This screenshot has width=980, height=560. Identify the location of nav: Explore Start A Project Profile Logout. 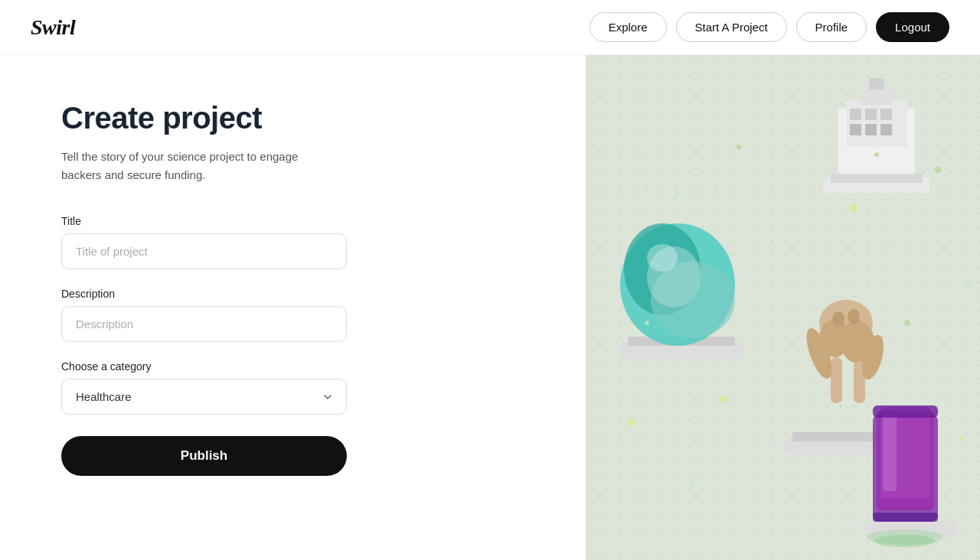
(769, 28).